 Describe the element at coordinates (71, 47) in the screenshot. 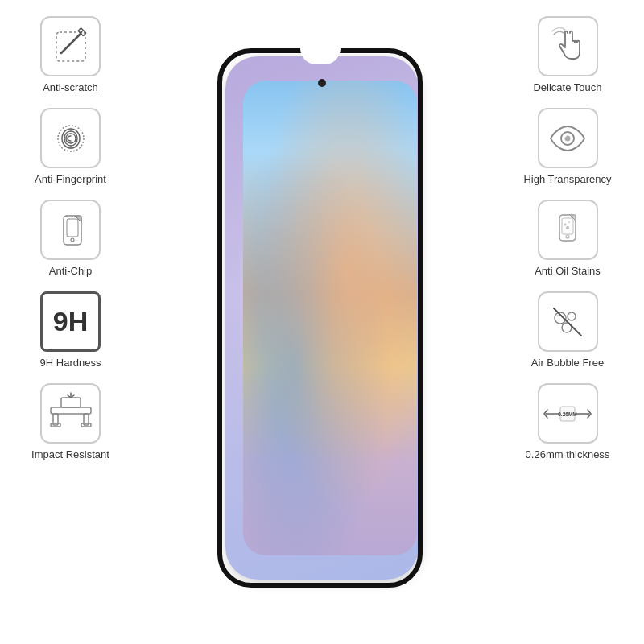

I see `anti-scratch-icon-box` at that location.